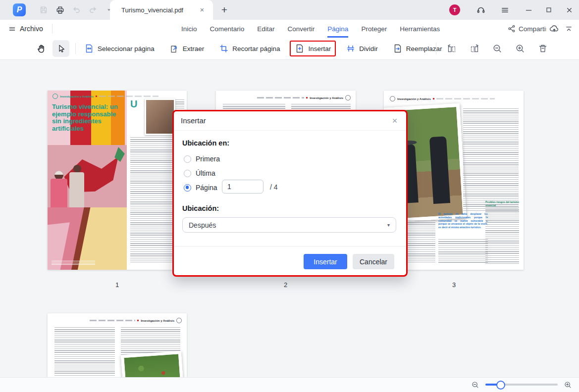 The height and width of the screenshot is (392, 579). What do you see at coordinates (532, 29) in the screenshot?
I see `share-label: Compartir` at bounding box center [532, 29].